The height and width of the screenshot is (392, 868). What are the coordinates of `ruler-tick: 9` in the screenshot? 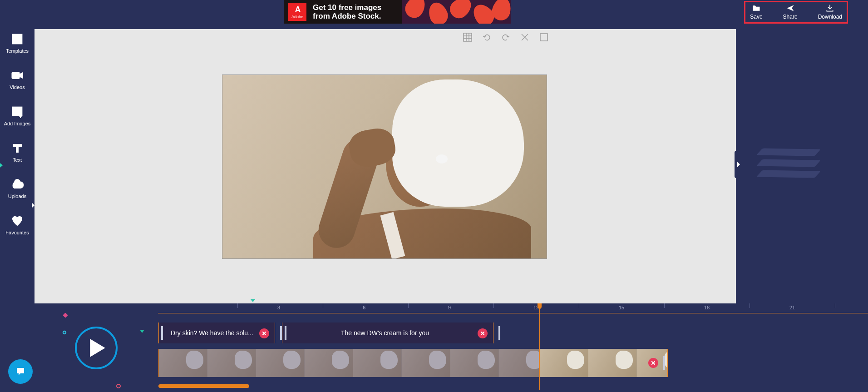 It's located at (449, 308).